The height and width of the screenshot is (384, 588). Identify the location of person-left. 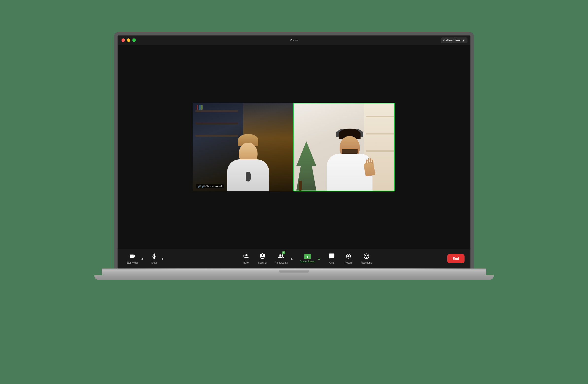
(248, 155).